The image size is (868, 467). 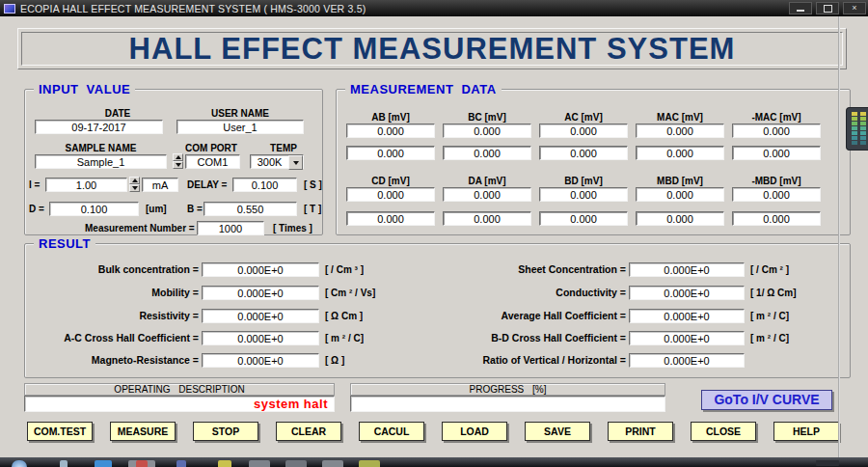 What do you see at coordinates (432, 48) in the screenshot?
I see `main-title-inner-frame: HALL EFFECT MEASUREMENT SYSTEM` at bounding box center [432, 48].